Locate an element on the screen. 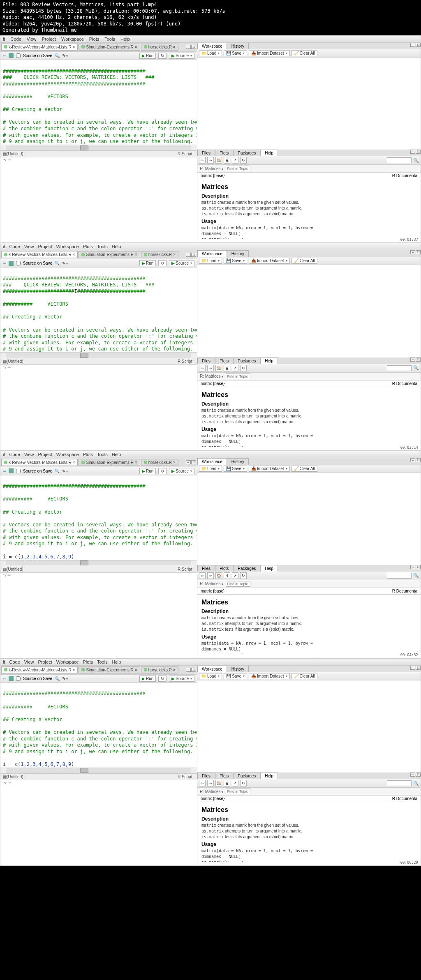 The image size is (421, 980). tab-workspace: Workspace is located at coordinates (212, 254).